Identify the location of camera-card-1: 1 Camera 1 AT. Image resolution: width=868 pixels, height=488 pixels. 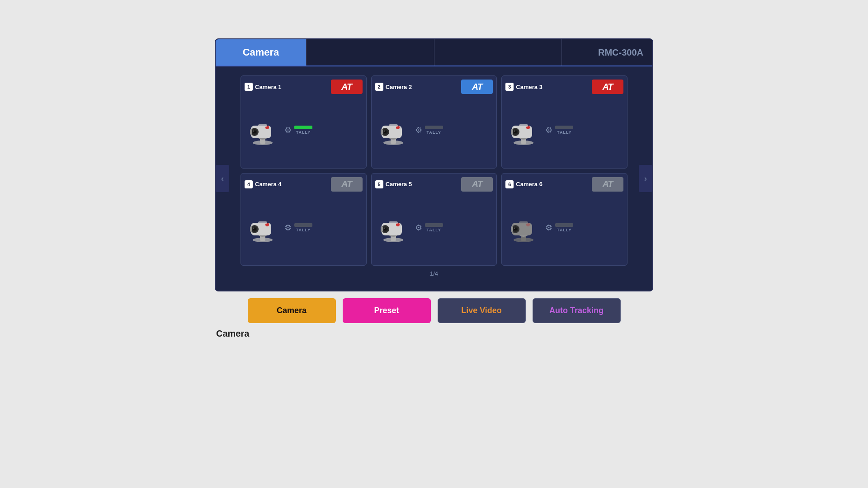
(304, 122).